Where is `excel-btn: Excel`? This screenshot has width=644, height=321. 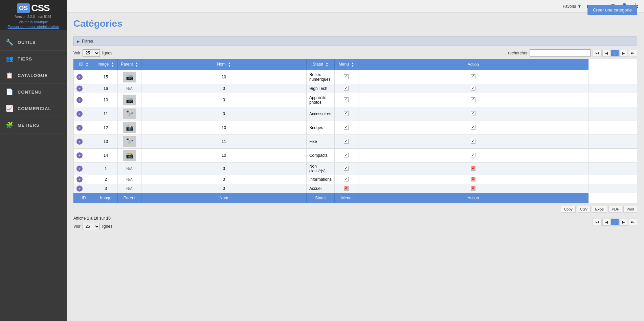 excel-btn: Excel is located at coordinates (600, 209).